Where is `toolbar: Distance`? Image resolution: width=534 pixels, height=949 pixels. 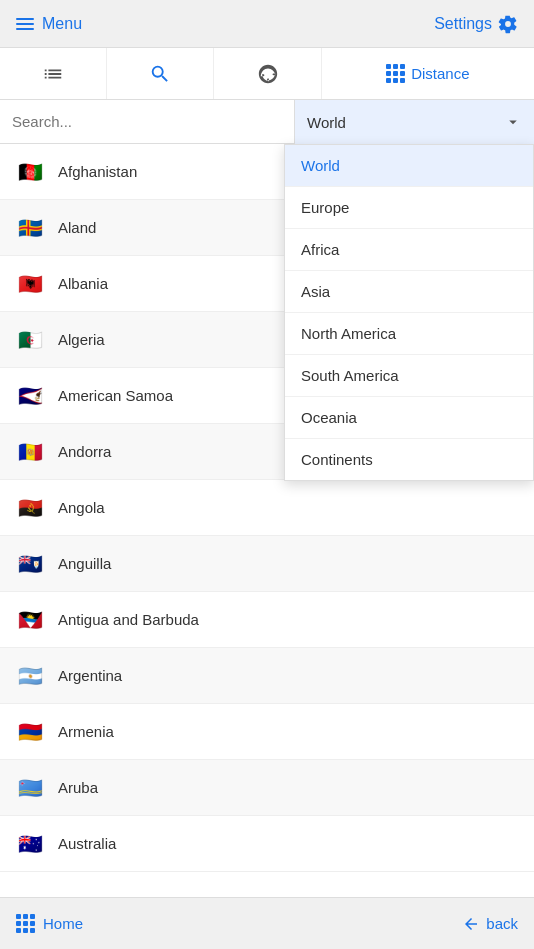 toolbar: Distance is located at coordinates (267, 74).